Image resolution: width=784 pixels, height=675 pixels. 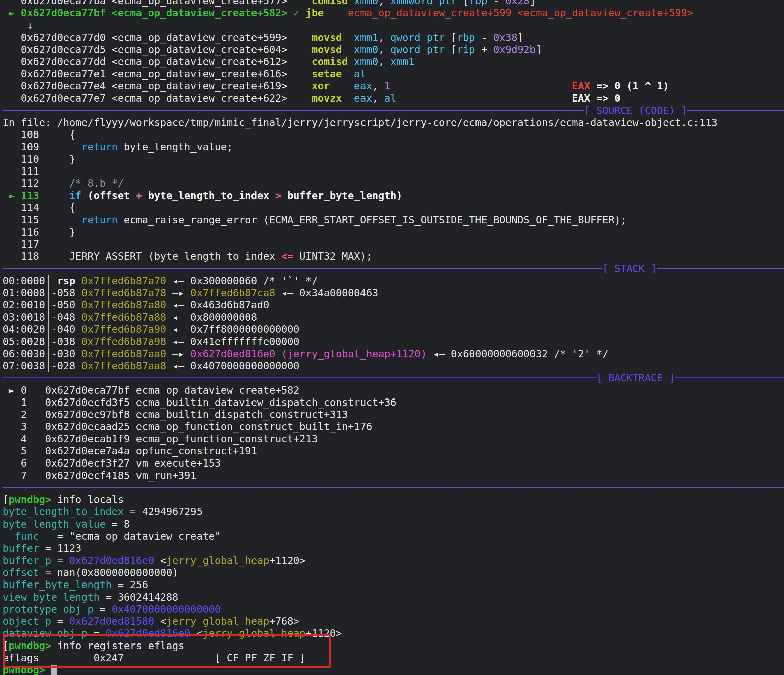 I want to click on stack-row: 06:0030│-030 0x7ffed6b87aa0 —▸ 0x627d0ed…, so click(x=394, y=354).